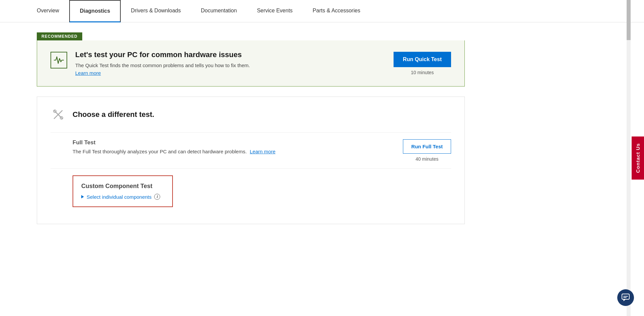  I want to click on select-components-link: Select individual components i, so click(123, 197).